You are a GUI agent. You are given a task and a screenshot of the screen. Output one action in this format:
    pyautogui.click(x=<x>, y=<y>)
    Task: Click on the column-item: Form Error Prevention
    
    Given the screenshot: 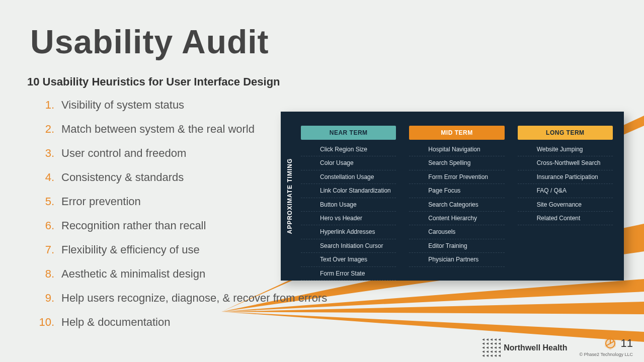 What is the action you would take?
    pyautogui.click(x=457, y=177)
    